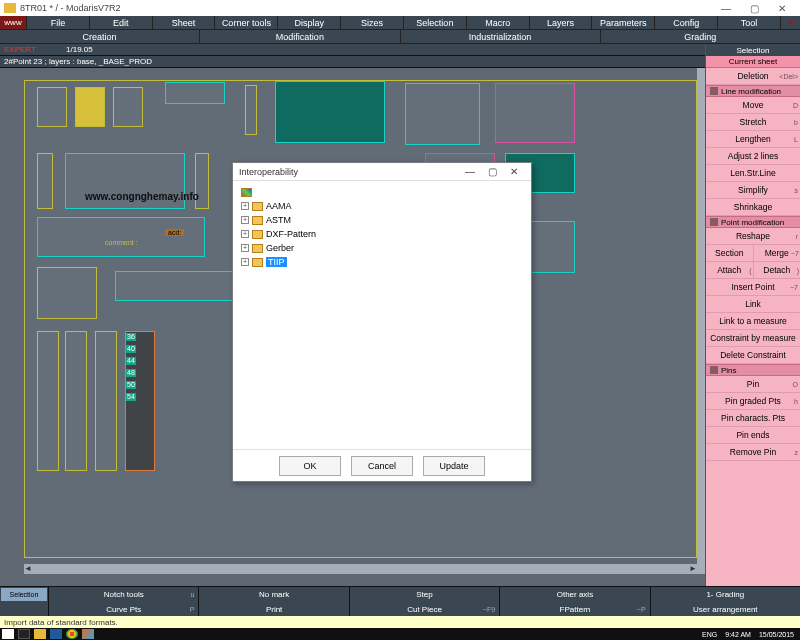  What do you see at coordinates (24, 634) in the screenshot?
I see `search-icon` at bounding box center [24, 634].